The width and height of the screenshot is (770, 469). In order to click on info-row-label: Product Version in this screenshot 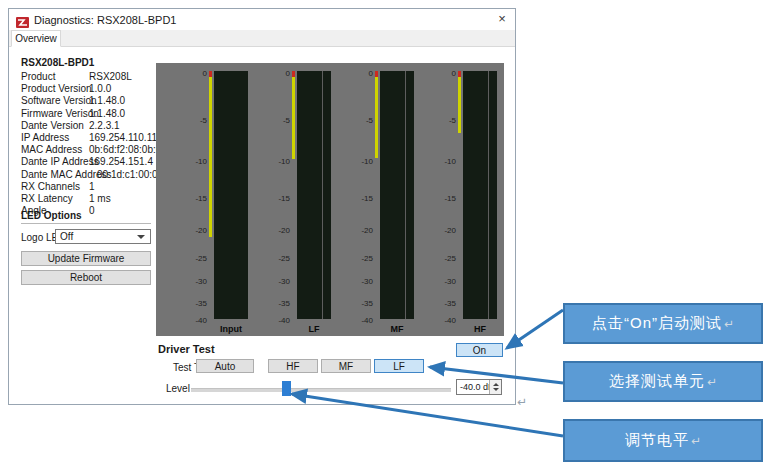, I will do `click(56, 88)`.